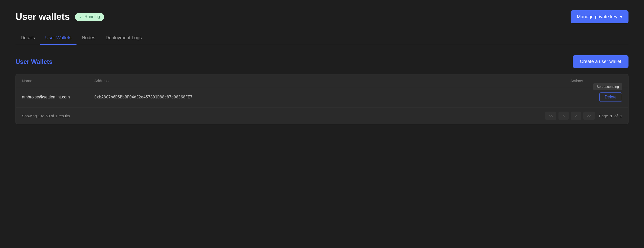  I want to click on delete-wallet-button: Delete, so click(611, 97).